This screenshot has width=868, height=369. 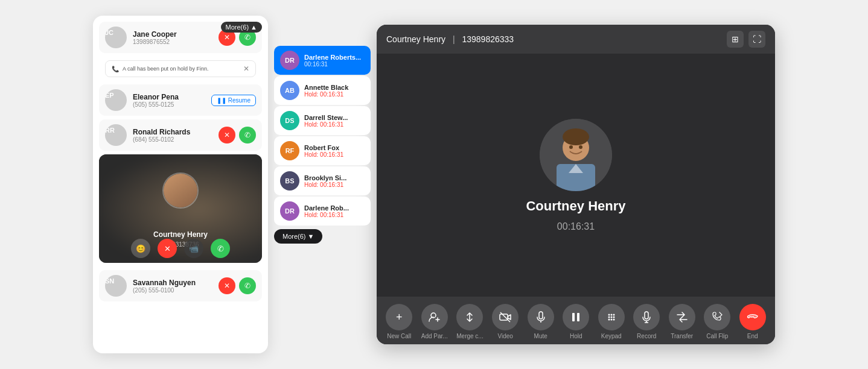 I want to click on hold-label: Hold, so click(x=576, y=336).